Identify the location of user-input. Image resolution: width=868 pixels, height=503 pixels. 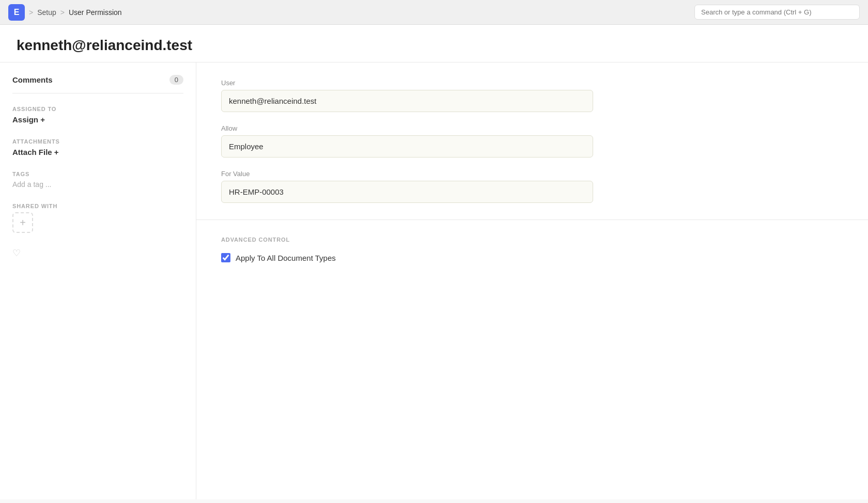
(407, 101).